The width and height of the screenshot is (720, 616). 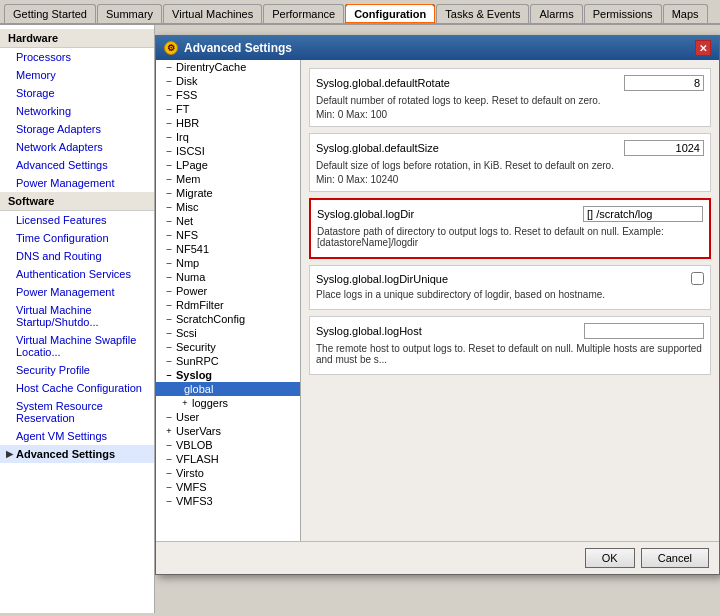 What do you see at coordinates (228, 375) in the screenshot?
I see `tree-item-syslog: –Syslog` at bounding box center [228, 375].